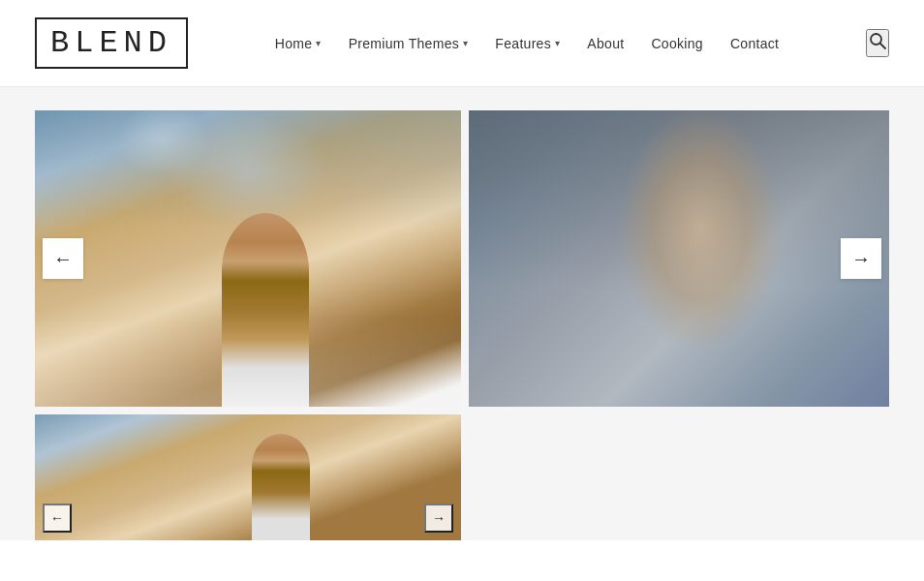 The image size is (924, 581). Describe the element at coordinates (527, 44) in the screenshot. I see `nav-item-features: Features ▾` at that location.